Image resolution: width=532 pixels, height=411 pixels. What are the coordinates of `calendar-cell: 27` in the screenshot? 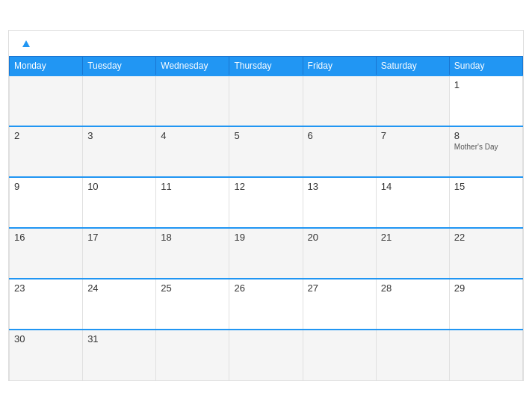 It's located at (339, 304).